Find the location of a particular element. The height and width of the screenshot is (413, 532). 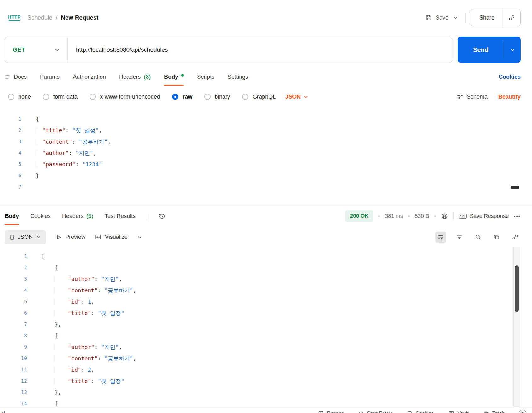

response-size: 530 B is located at coordinates (422, 216).